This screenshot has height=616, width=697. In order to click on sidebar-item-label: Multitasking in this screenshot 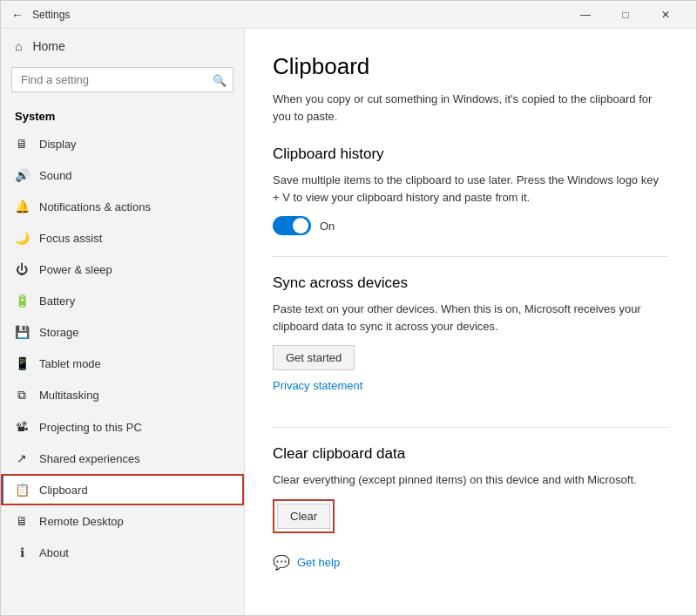, I will do `click(70, 396)`.